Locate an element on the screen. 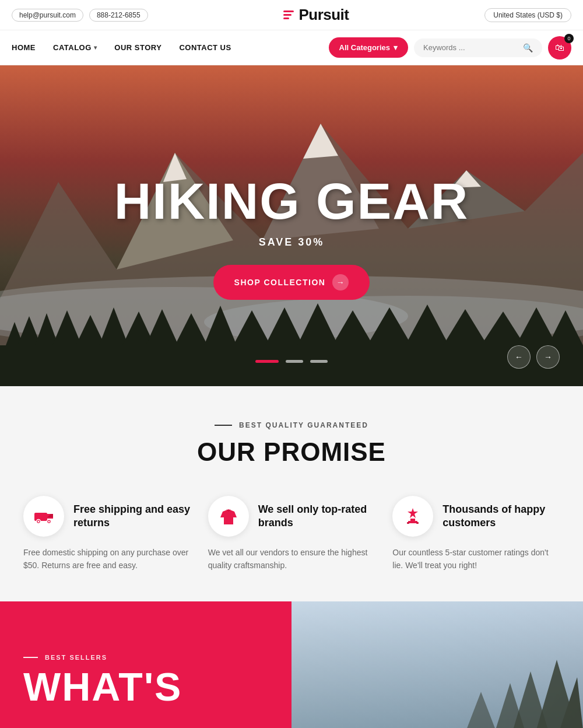 The height and width of the screenshot is (728, 583). promise-cards: Free shipping and easy returns Free dome… is located at coordinates (292, 534).